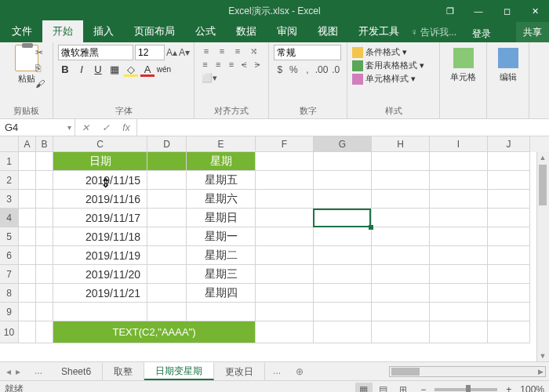 The width and height of the screenshot is (549, 392). I want to click on dec-decimal-icon: .0, so click(336, 70).